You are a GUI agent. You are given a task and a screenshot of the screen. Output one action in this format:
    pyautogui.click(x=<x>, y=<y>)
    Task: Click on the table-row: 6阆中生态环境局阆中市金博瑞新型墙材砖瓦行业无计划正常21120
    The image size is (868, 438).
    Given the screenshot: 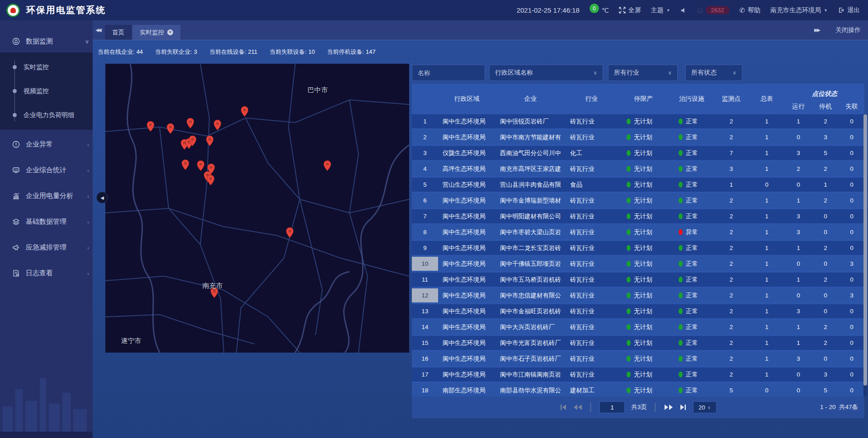 What is the action you would take?
    pyautogui.click(x=638, y=202)
    